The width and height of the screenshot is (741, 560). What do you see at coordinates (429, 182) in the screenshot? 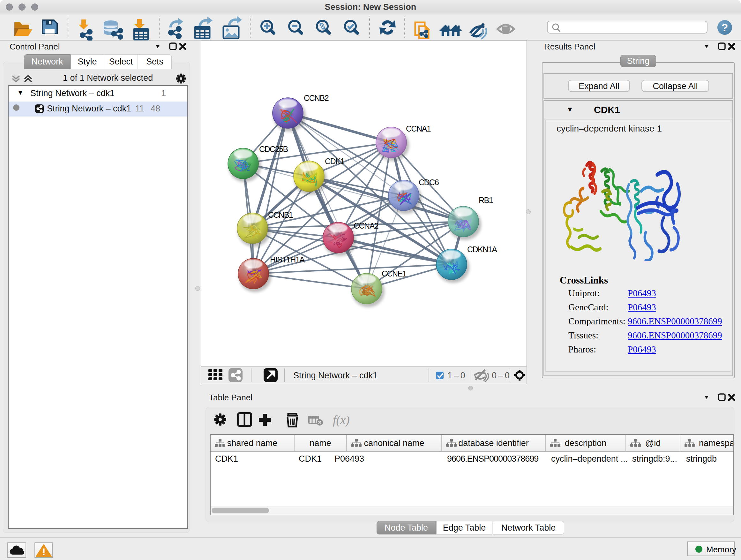
I see `svg-text: CDC6` at bounding box center [429, 182].